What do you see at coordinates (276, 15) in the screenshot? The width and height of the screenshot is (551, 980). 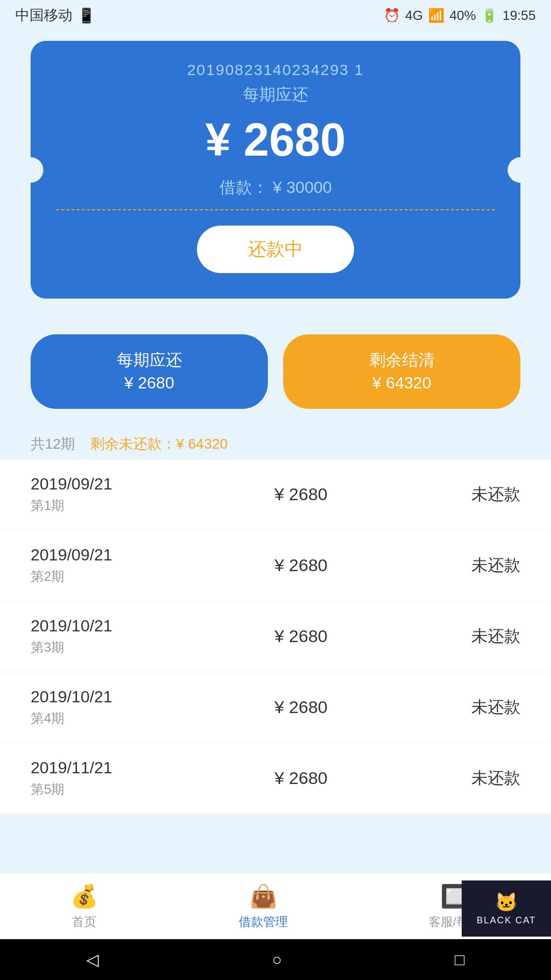 I see `status-bar: 中国移动 📱 ⏰ 4G 📶 40% 🔋 19:55` at bounding box center [276, 15].